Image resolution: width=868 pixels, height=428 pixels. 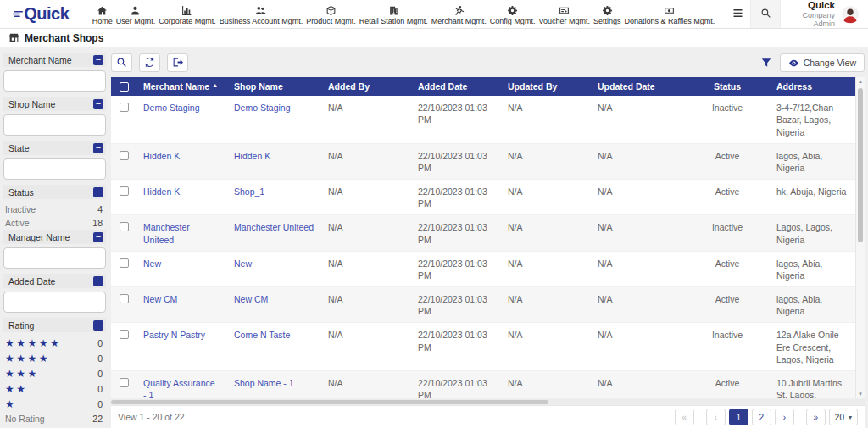 What do you see at coordinates (808, 5) in the screenshot?
I see `user-name: Quick` at bounding box center [808, 5].